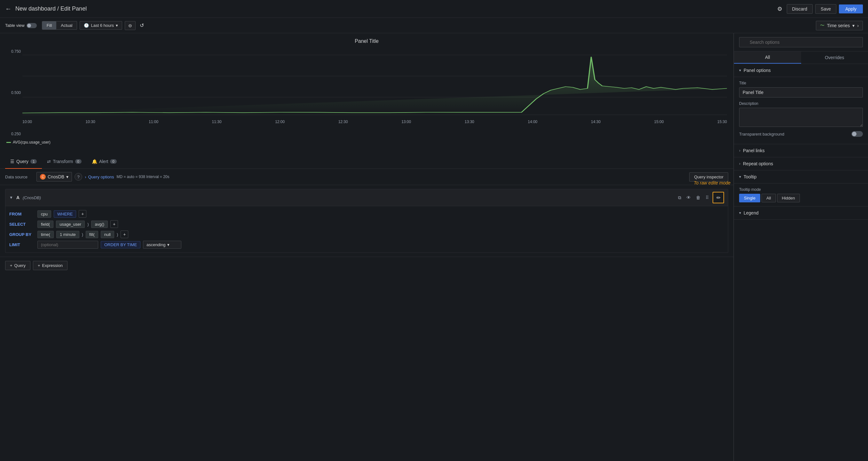  What do you see at coordinates (343, 122) in the screenshot?
I see `x-tick-5: 12:30` at bounding box center [343, 122].